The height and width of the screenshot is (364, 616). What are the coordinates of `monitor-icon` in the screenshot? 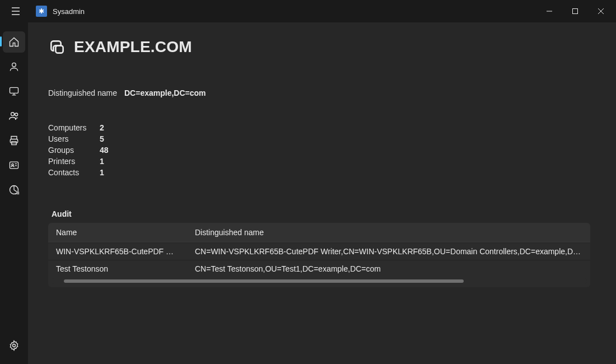 It's located at (14, 91).